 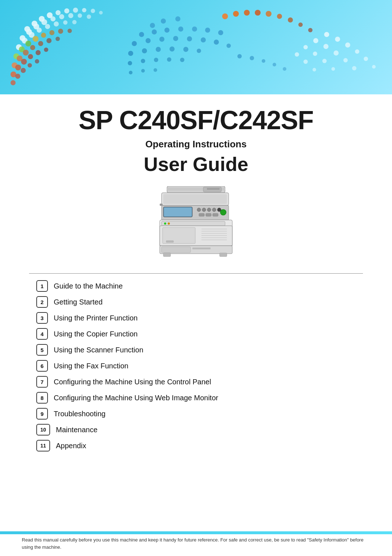 I want to click on toc-number: 1, so click(x=42, y=286).